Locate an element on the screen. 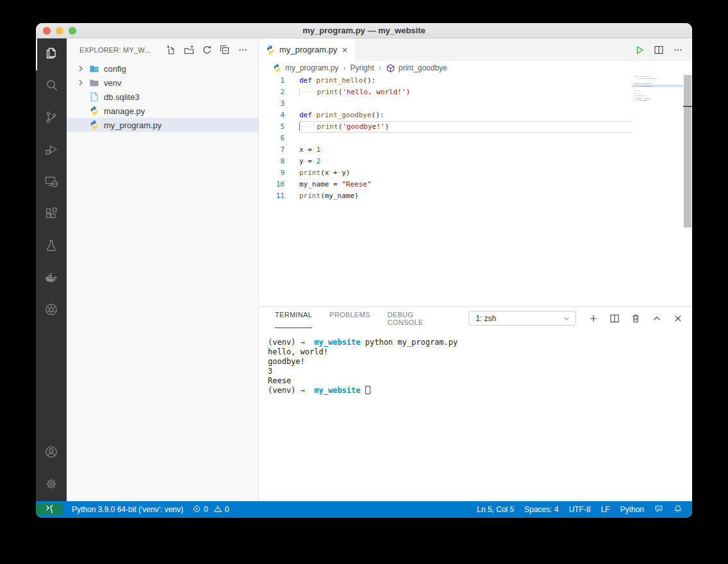  line-content: def·print_goodbye(): is located at coordinates (465, 115).